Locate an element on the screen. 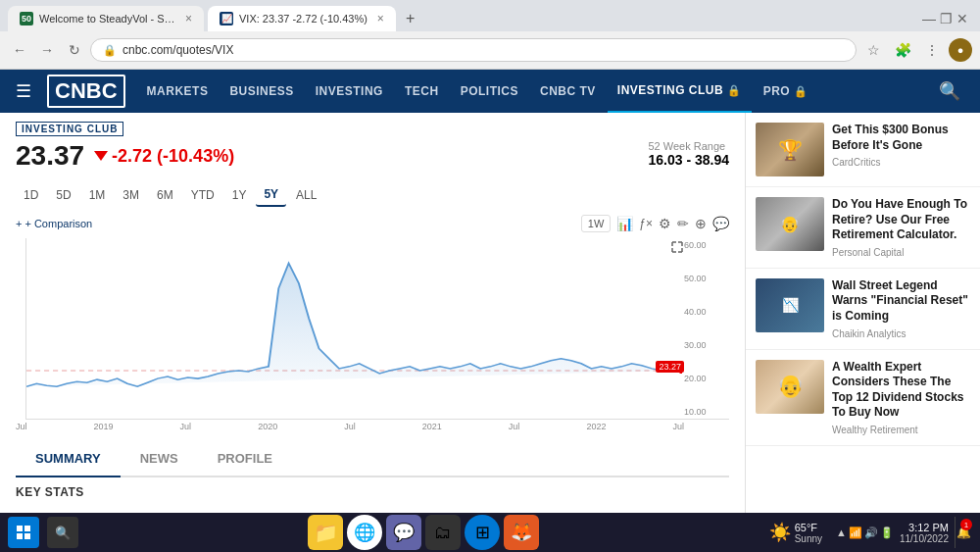 The image size is (980, 552). weather-info: 65°F Sunny is located at coordinates (808, 533).